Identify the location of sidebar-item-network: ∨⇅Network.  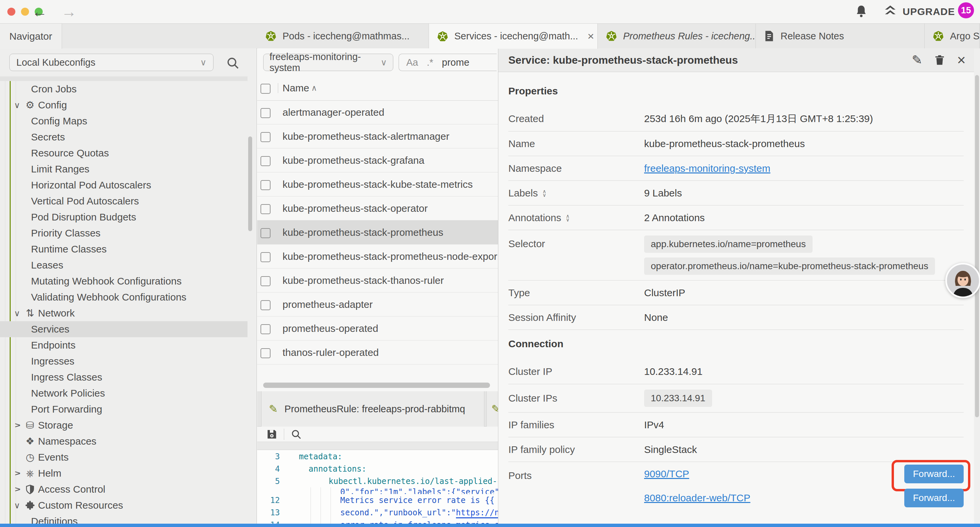
(124, 313).